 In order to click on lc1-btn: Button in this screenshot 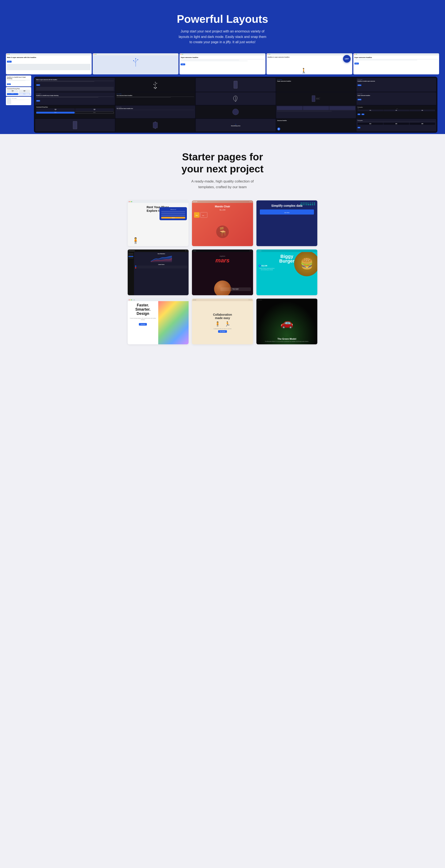, I will do `click(9, 84)`.